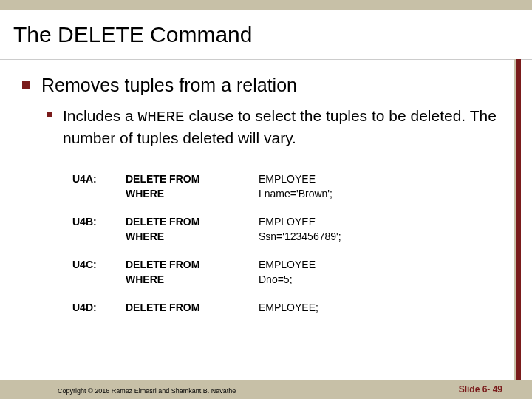  What do you see at coordinates (266, 58) in the screenshot?
I see `divider-line` at bounding box center [266, 58].